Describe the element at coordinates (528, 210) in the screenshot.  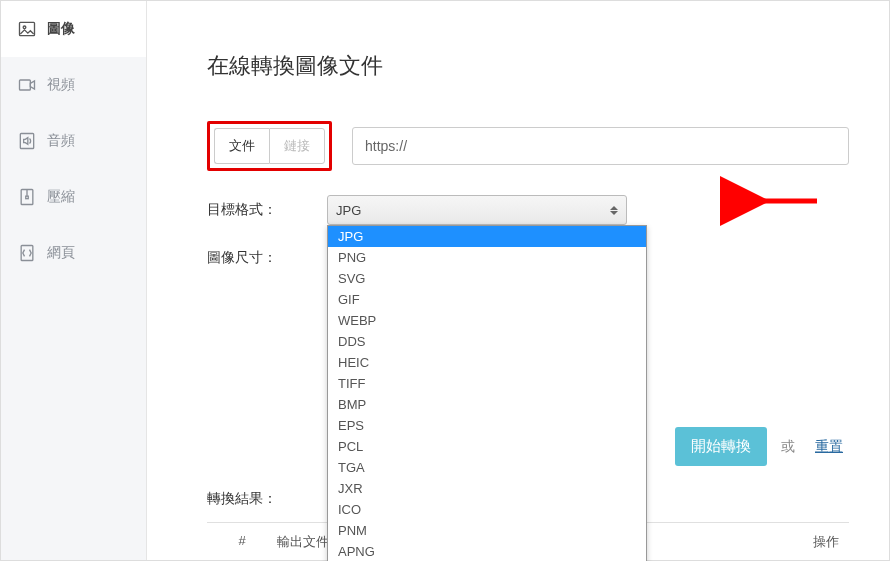
I see `target-format-row: 目標格式： JPG JPGPNGSVGGIFWEBPDDSHEICTIFFBMP…` at that location.